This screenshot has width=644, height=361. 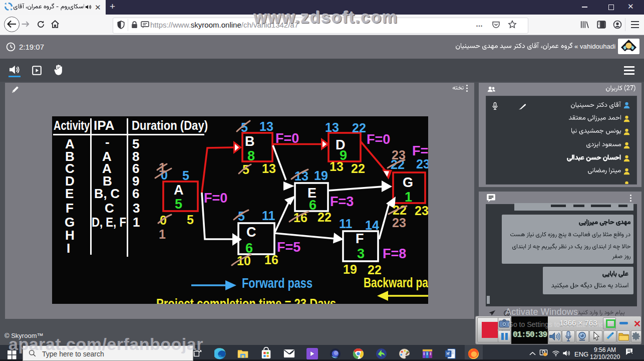 I want to click on svg-text: F=3, so click(x=342, y=202).